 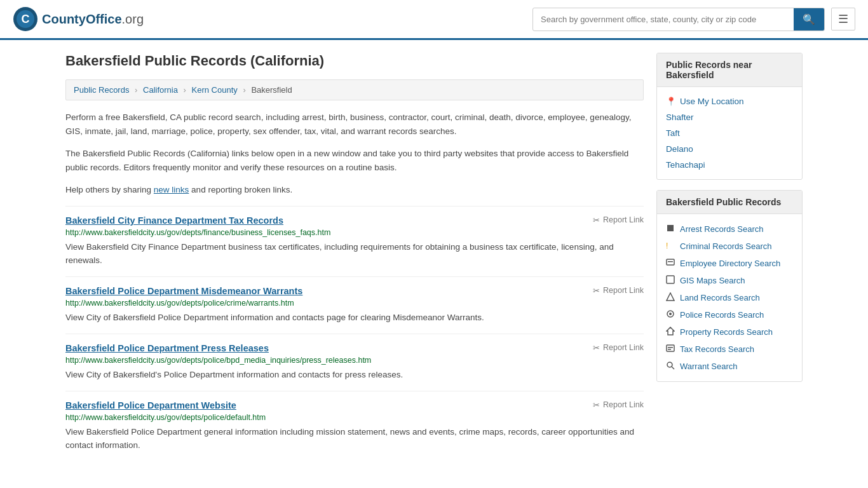 I want to click on breadcrumb: Public Records › California › Kern Count…, so click(x=355, y=90).